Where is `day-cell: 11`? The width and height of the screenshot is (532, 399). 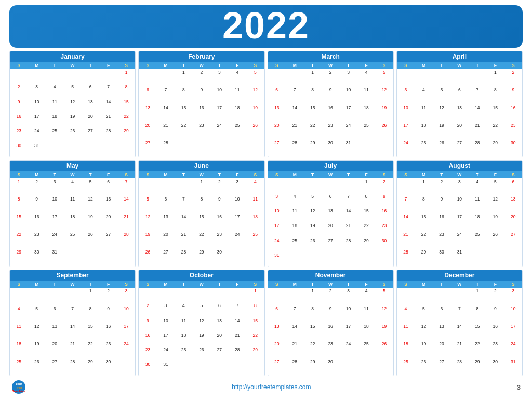 day-cell: 11 is located at coordinates (366, 314).